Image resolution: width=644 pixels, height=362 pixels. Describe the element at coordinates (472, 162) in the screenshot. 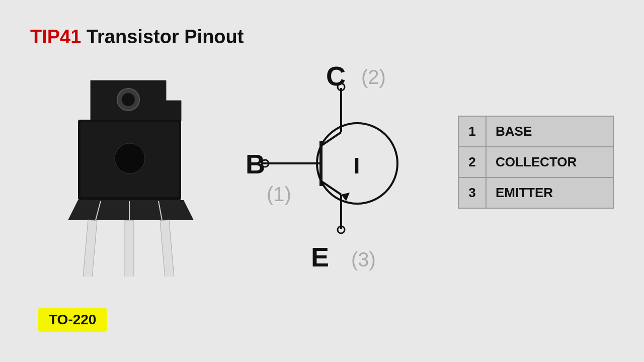

I see `pin-number: 2` at that location.